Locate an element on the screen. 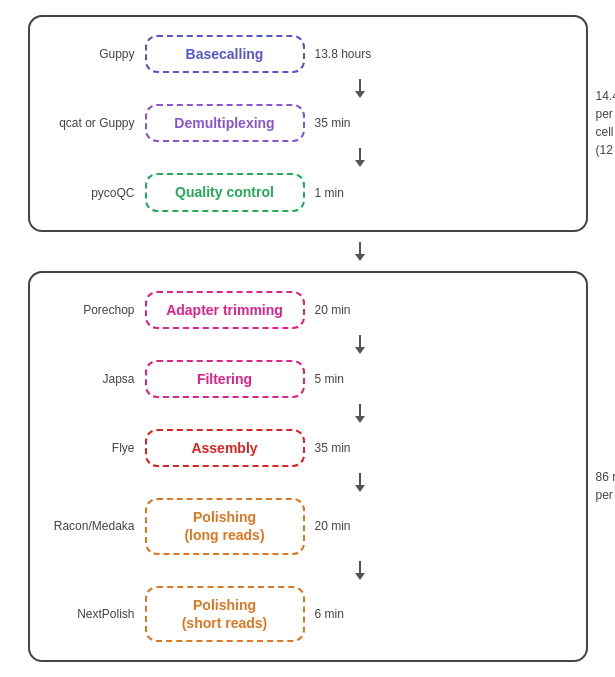 Image resolution: width=615 pixels, height=677 pixels. step-row: GuppyBasecalling13.8 hours is located at coordinates (308, 54).